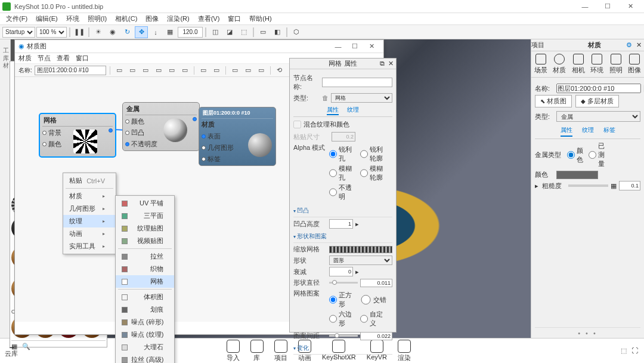 This screenshot has height=363, width=644. What do you see at coordinates (156, 32) in the screenshot?
I see `down-icon: ↓` at bounding box center [156, 32].